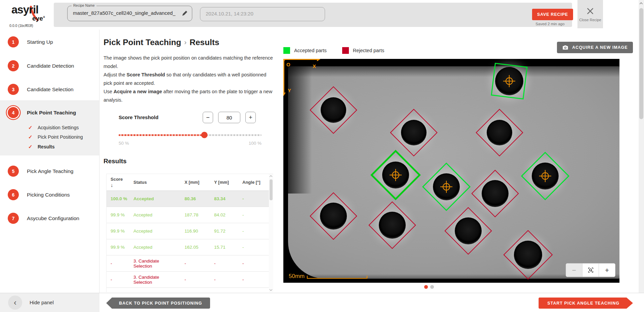  I want to click on table-row: 99.9 % Accepted 187.78 84.02 -, so click(190, 215).